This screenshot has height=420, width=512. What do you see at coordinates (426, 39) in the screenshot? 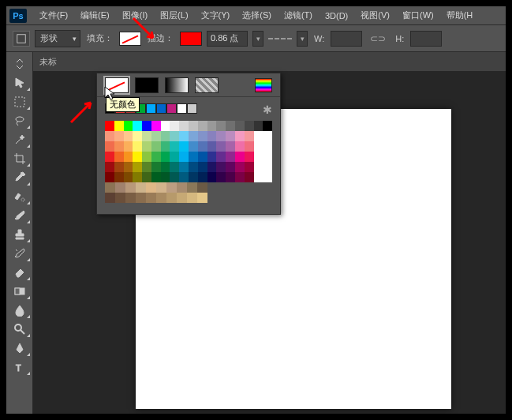
I see `height-input` at bounding box center [426, 39].